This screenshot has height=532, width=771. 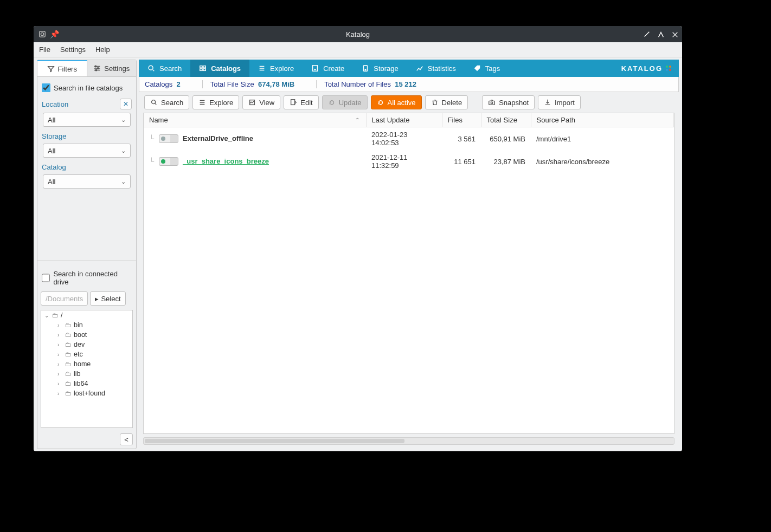 What do you see at coordinates (216, 102) in the screenshot?
I see `toolbar-explore-button: Explore` at bounding box center [216, 102].